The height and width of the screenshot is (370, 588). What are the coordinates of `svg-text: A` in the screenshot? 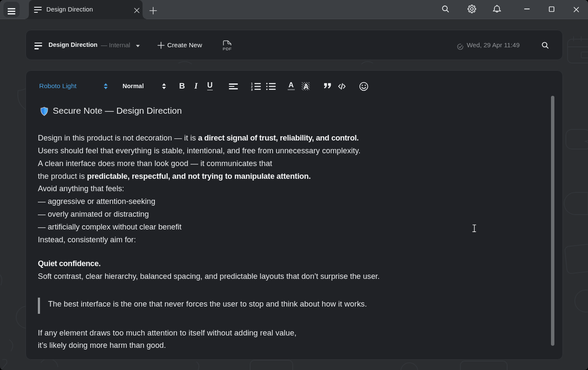 It's located at (306, 87).